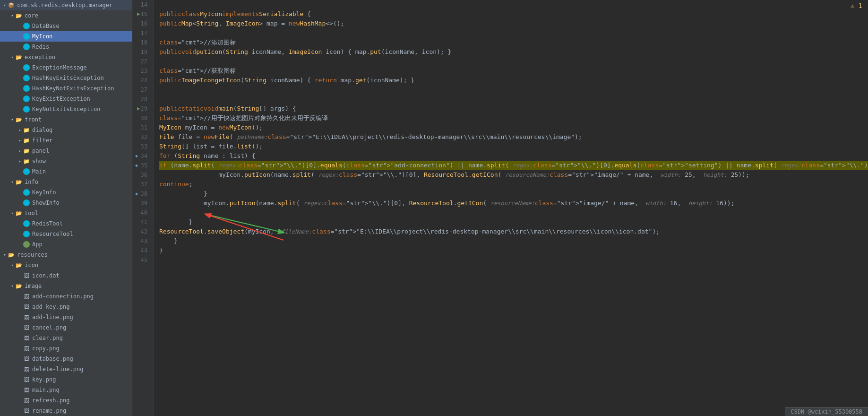  I want to click on tree-label-hashkeyexitsexception: HashKeyExitsException, so click(68, 78).